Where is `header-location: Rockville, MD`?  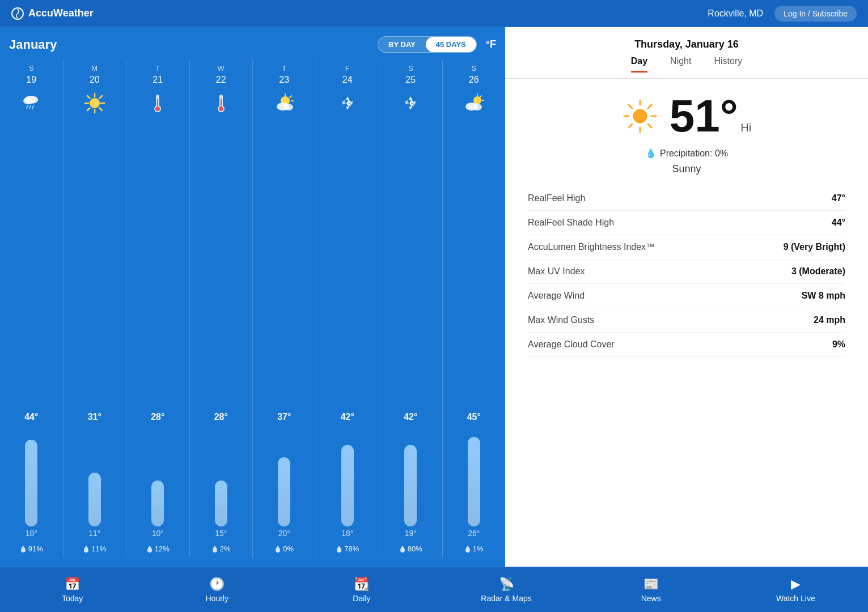 header-location: Rockville, MD is located at coordinates (735, 14).